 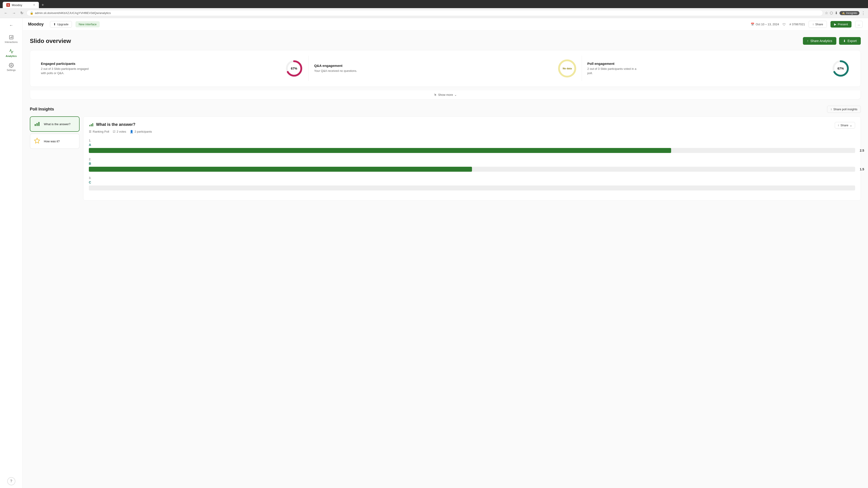 What do you see at coordinates (131, 132) in the screenshot?
I see `participants-icon: 👤` at bounding box center [131, 132].